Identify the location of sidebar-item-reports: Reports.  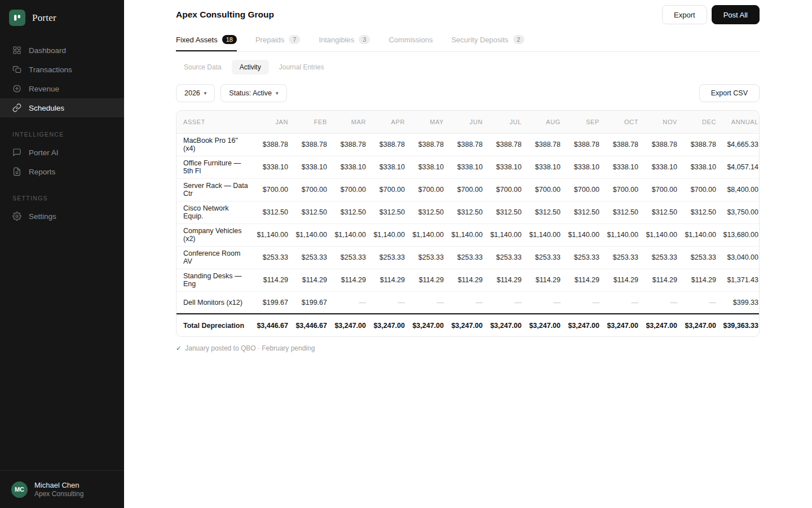
(62, 172).